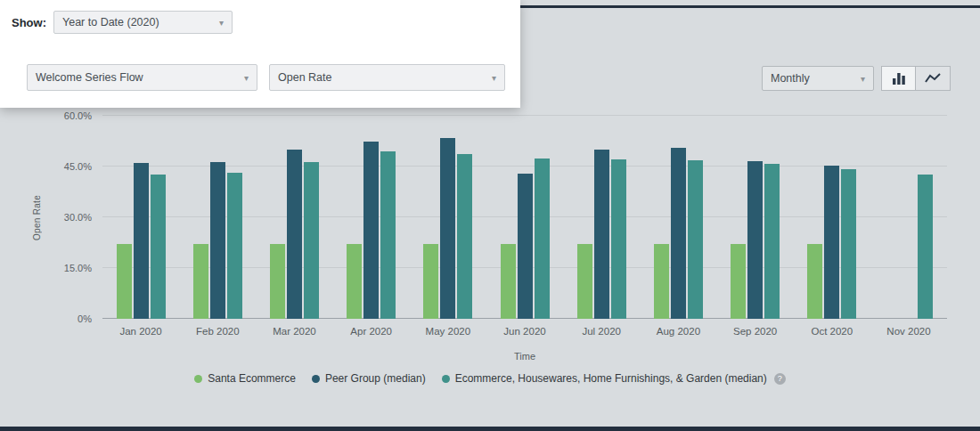  Describe the element at coordinates (780, 379) in the screenshot. I see `help-icon: ?` at that location.